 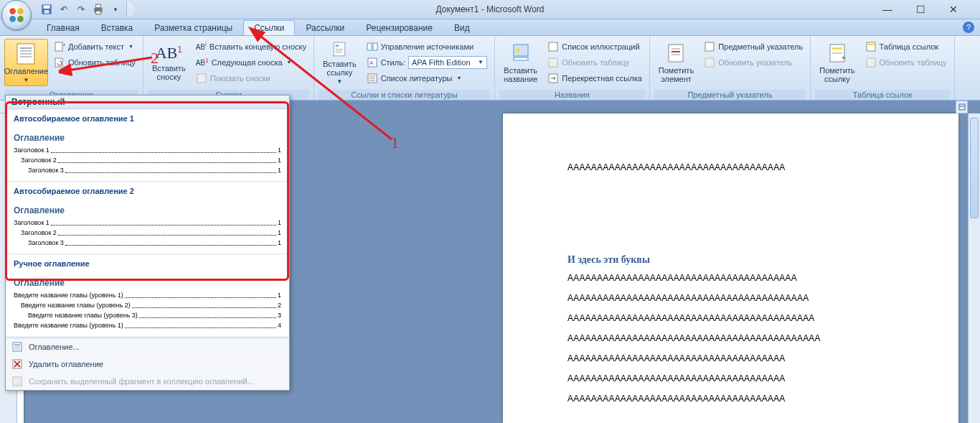 I want to click on mark-citation-button: + Пометить ссылку, so click(x=837, y=62).